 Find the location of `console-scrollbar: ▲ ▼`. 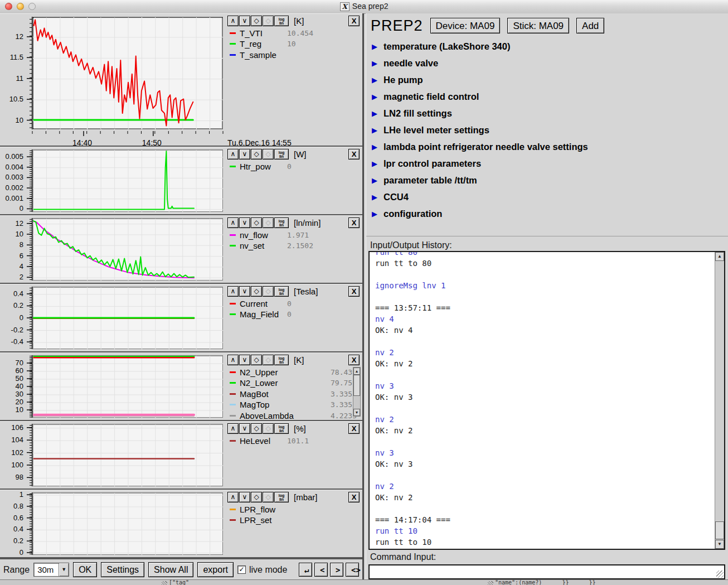

console-scrollbar: ▲ ▼ is located at coordinates (719, 400).